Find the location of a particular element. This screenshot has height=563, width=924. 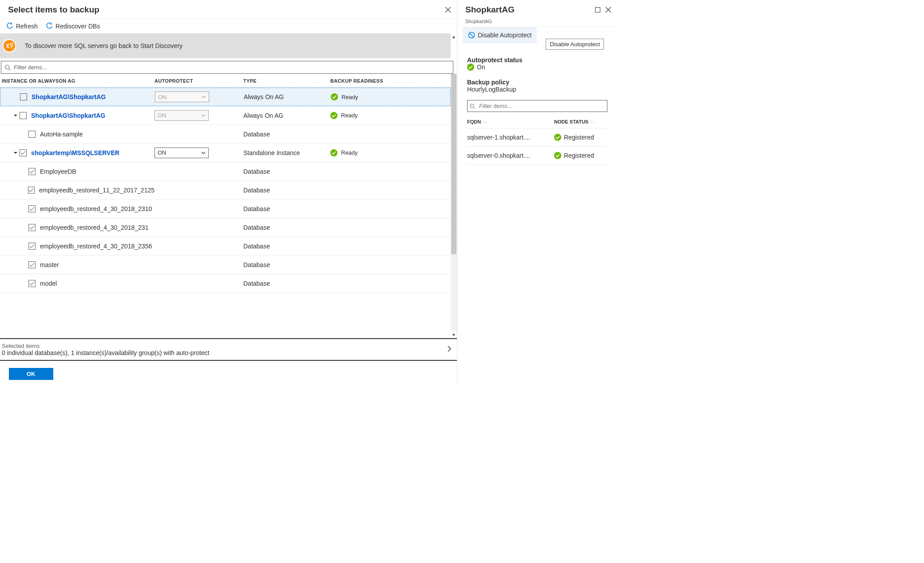

filter-input is located at coordinates (227, 68).